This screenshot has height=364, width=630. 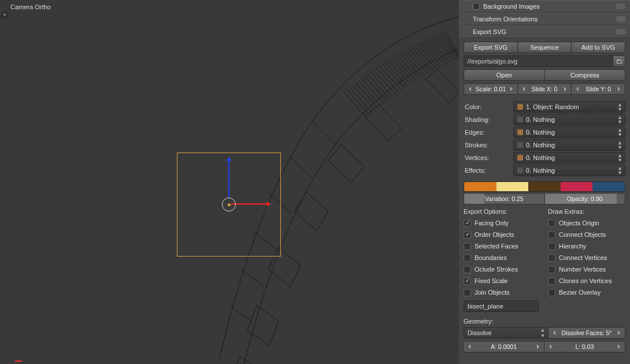 I want to click on option-label: Objects Origin, so click(x=579, y=223).